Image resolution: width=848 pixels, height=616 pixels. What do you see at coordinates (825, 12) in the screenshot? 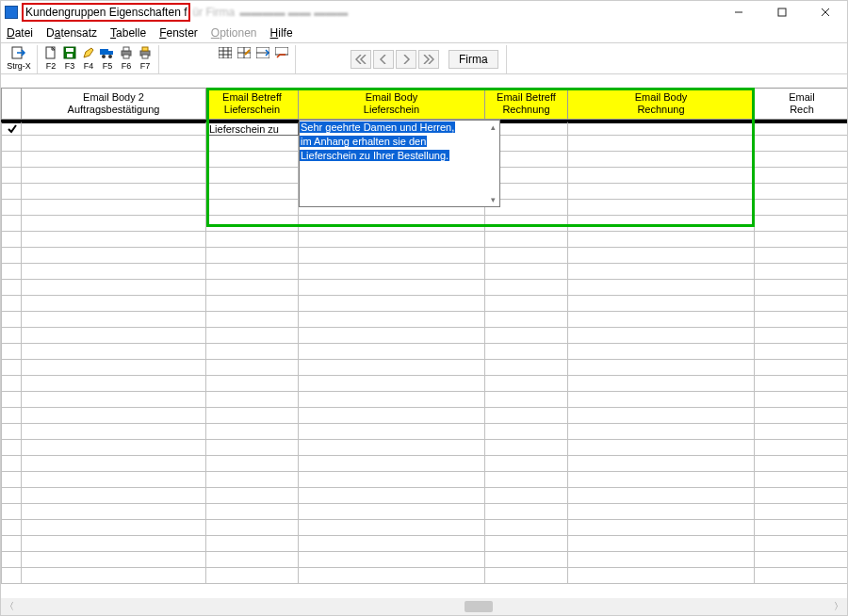
I see `close-button` at bounding box center [825, 12].